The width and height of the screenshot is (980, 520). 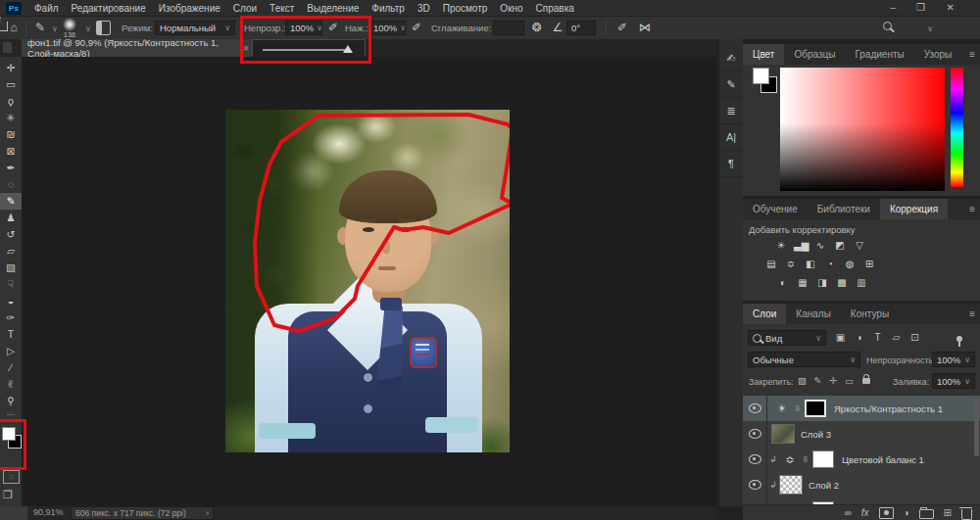 What do you see at coordinates (109, 8) in the screenshot?
I see `menu-item: Редактирование` at bounding box center [109, 8].